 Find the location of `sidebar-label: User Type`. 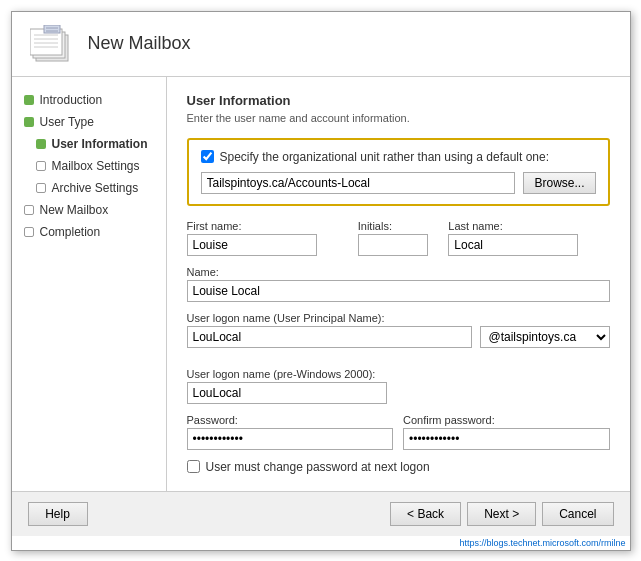

sidebar-label: User Type is located at coordinates (67, 122).